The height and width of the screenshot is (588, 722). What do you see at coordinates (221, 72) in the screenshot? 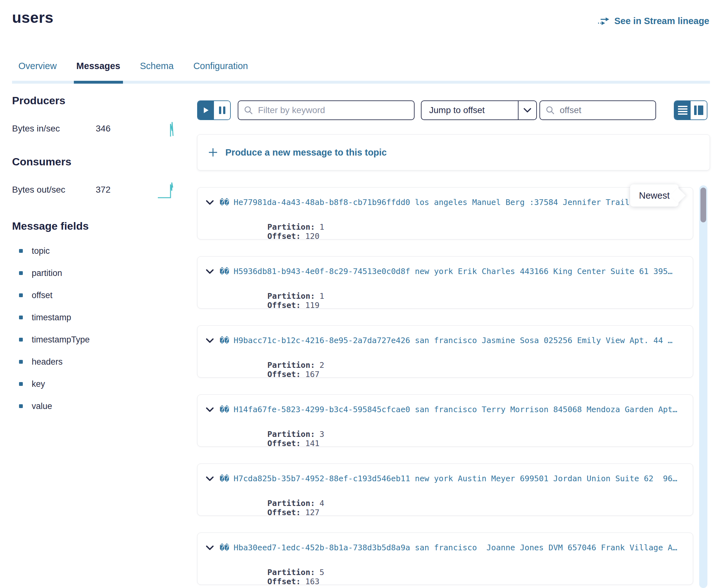
I see `tab-configuration: Configuration` at bounding box center [221, 72].